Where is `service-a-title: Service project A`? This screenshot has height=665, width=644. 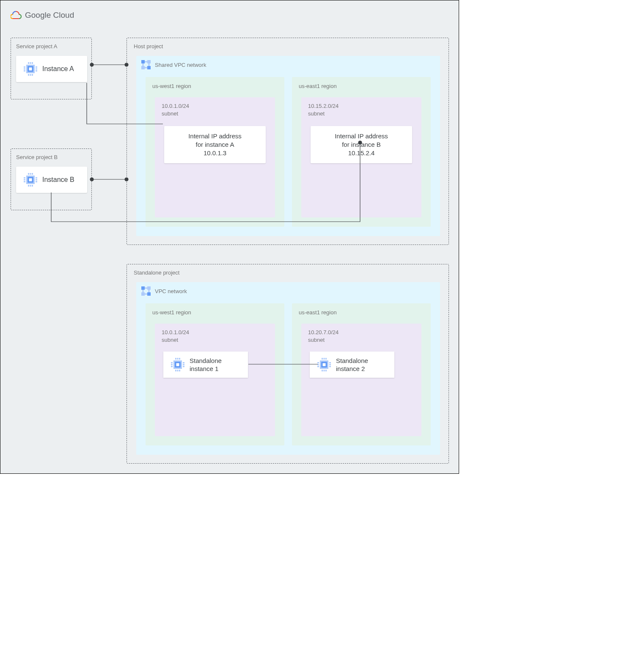 service-a-title: Service project A is located at coordinates (37, 47).